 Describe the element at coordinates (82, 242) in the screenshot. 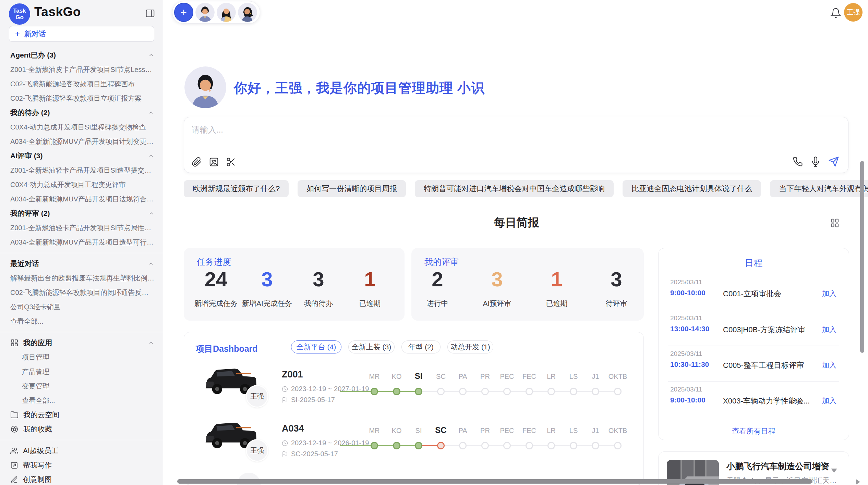

I see `sidebar-item: A034-全新新能源MUV产品开发项目造型可行性评审` at that location.